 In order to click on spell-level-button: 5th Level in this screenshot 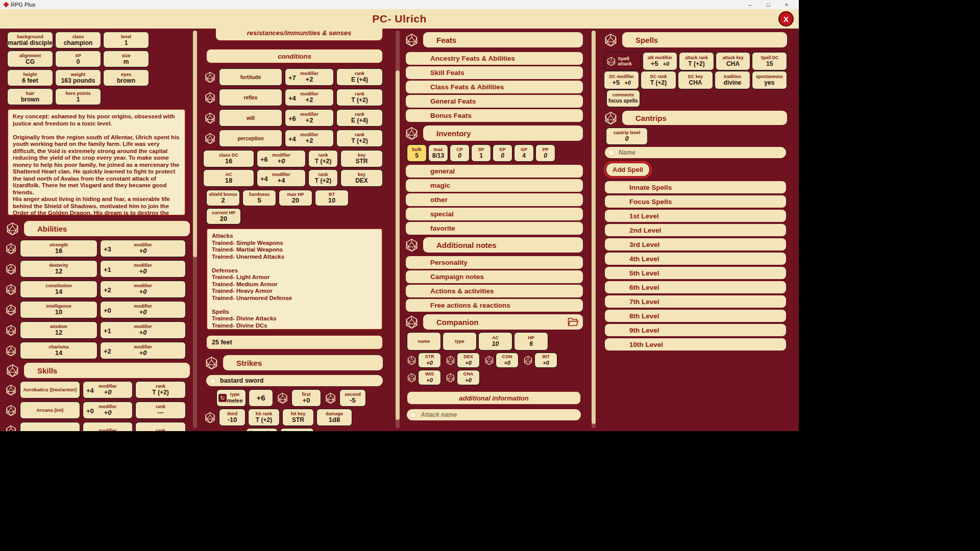, I will do `click(695, 273)`.